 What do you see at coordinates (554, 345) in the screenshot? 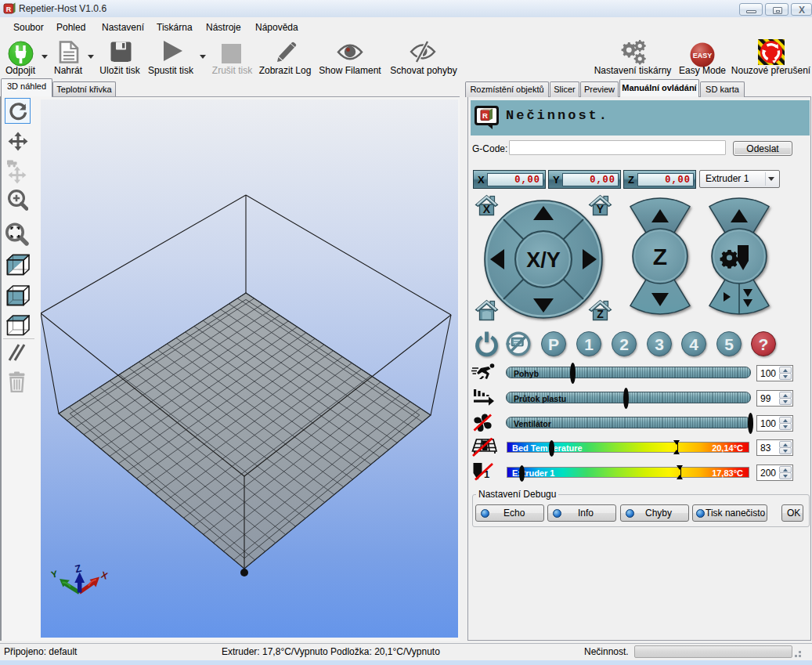
I see `svg-text: P` at bounding box center [554, 345].